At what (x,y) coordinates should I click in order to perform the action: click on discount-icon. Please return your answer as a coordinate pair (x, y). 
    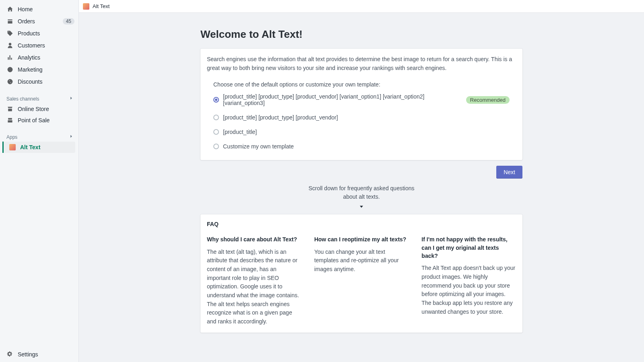
    Looking at the image, I should click on (10, 82).